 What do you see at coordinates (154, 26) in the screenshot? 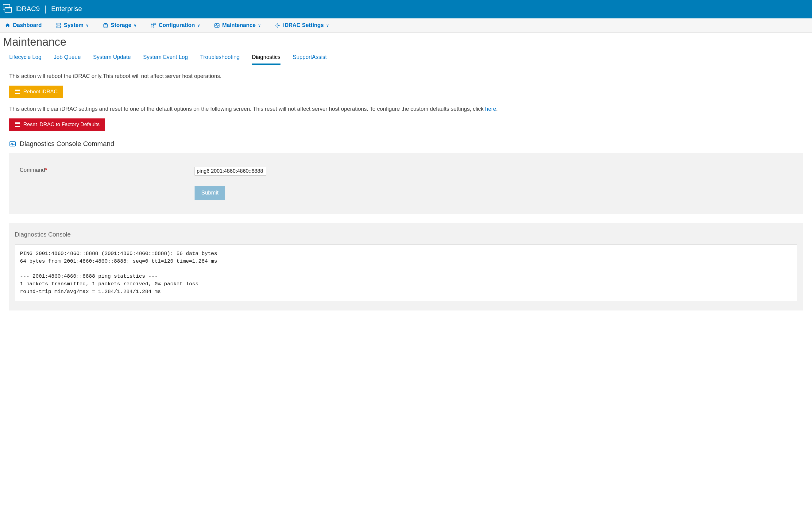
I see `sliders-icon` at bounding box center [154, 26].